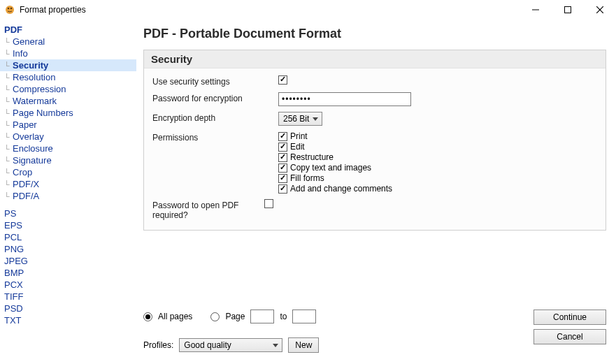 The image size is (616, 364). What do you see at coordinates (282, 137) in the screenshot?
I see `checkbox-permission-print` at bounding box center [282, 137].